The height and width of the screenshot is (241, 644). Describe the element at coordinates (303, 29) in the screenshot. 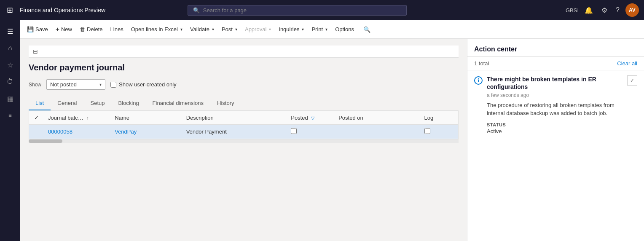

I see `inquiries-chevron: ▾` at that location.